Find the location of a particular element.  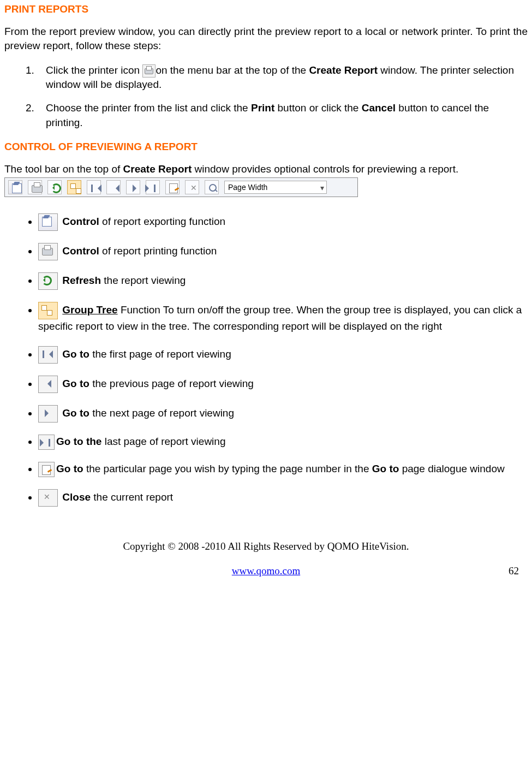

b6-bold: Go to is located at coordinates (76, 383).